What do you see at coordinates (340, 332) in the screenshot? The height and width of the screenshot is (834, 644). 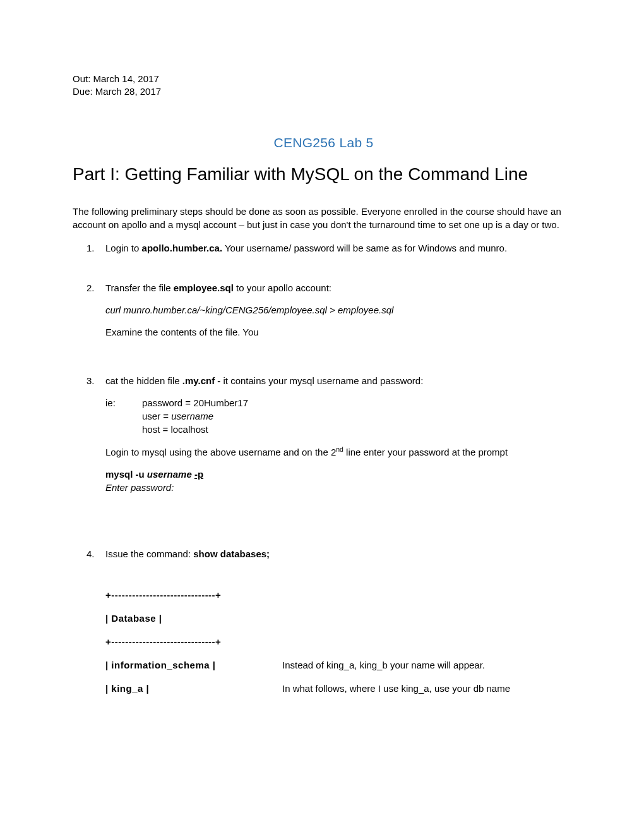 I see `text: Examine the contents of the file. You` at bounding box center [340, 332].